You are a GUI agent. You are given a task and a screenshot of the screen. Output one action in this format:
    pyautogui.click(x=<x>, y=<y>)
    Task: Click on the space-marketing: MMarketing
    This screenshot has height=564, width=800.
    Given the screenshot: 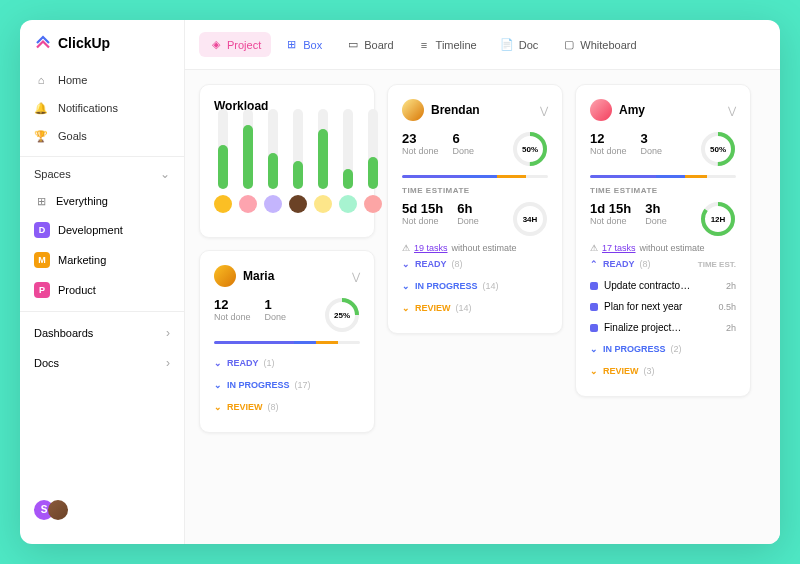 What is the action you would take?
    pyautogui.click(x=102, y=260)
    